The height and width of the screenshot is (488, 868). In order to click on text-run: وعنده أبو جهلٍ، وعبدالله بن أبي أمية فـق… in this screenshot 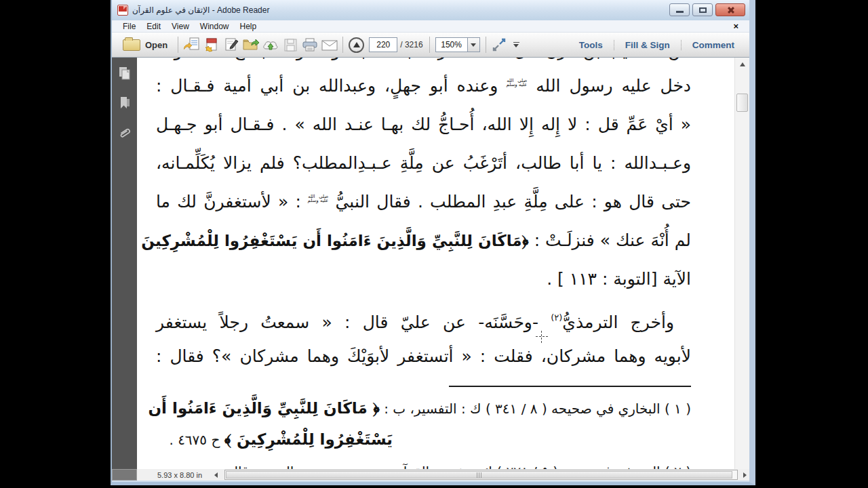, I will do `click(331, 85)`.